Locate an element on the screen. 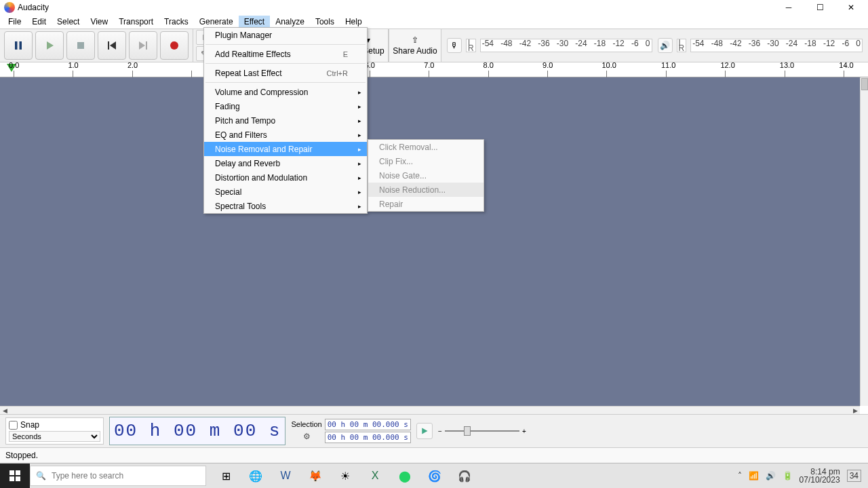  skip-start-button is located at coordinates (112, 45).